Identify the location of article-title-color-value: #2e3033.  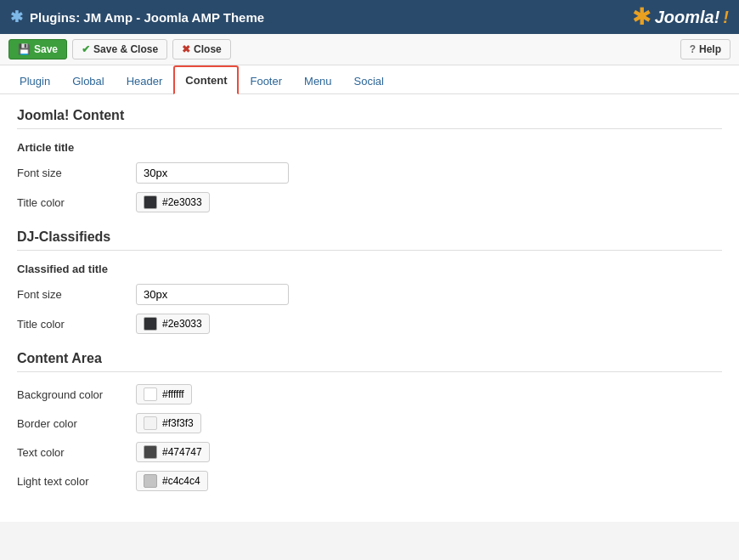
(182, 202).